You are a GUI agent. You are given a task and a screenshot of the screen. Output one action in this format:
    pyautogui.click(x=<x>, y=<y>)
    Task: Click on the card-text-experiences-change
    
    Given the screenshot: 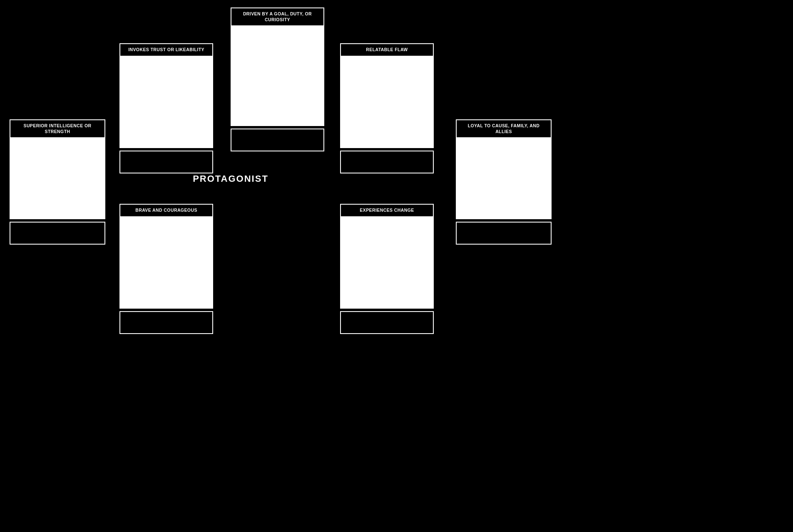 What is the action you would take?
    pyautogui.click(x=387, y=323)
    